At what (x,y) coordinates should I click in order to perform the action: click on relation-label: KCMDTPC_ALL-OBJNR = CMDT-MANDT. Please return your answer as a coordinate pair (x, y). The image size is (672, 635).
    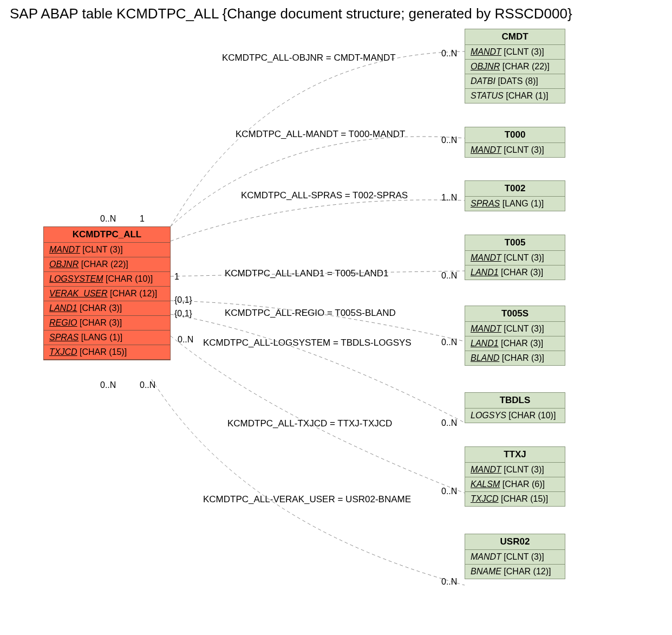
    Looking at the image, I should click on (309, 58).